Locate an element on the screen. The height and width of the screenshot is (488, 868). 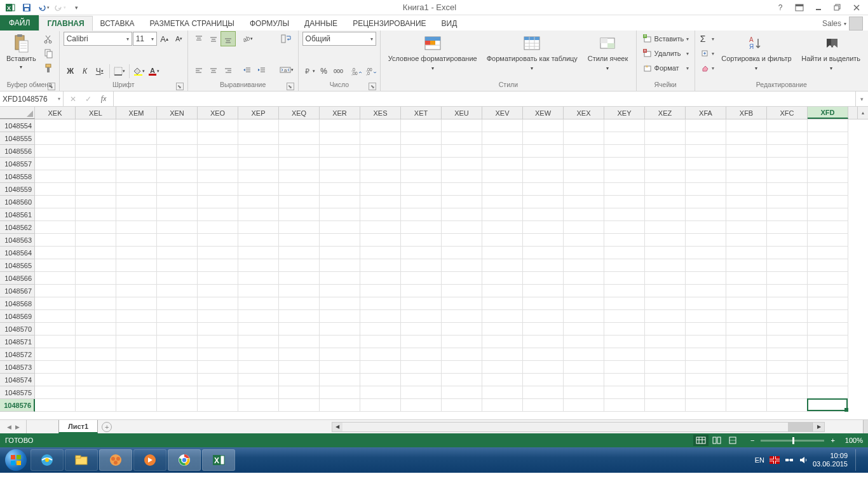
taskbar-explorer-icon is located at coordinates (81, 460).